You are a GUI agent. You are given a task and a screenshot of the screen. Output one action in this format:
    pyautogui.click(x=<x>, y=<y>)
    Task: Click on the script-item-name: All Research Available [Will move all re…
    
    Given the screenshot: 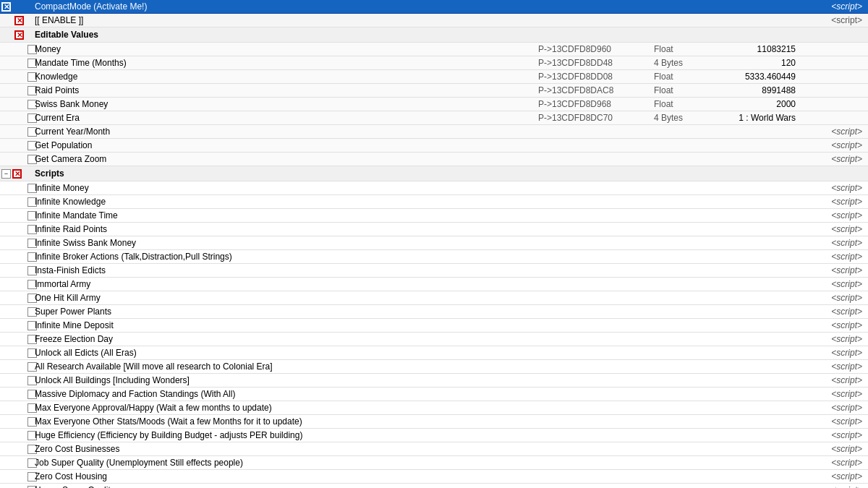 What is the action you would take?
    pyautogui.click(x=284, y=367)
    